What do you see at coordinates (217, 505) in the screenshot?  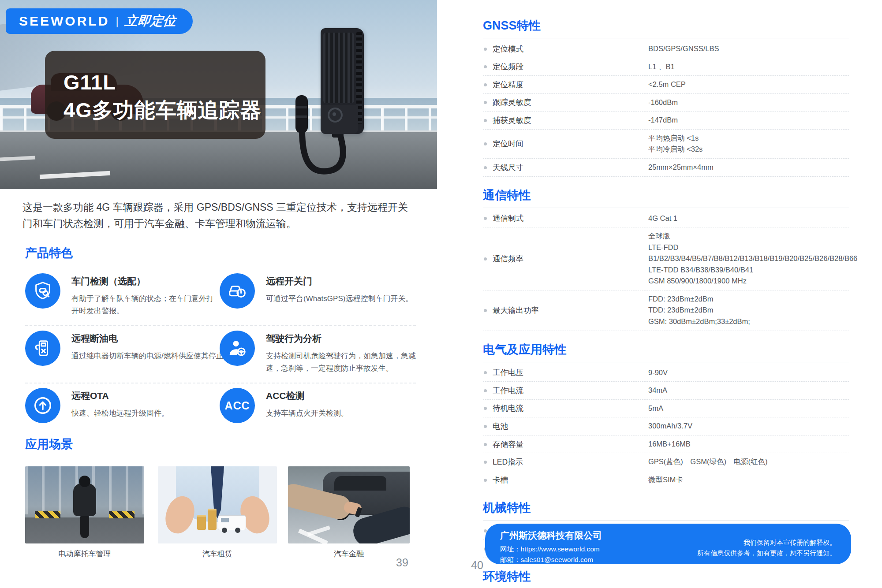 I see `application-photo-rental` at bounding box center [217, 505].